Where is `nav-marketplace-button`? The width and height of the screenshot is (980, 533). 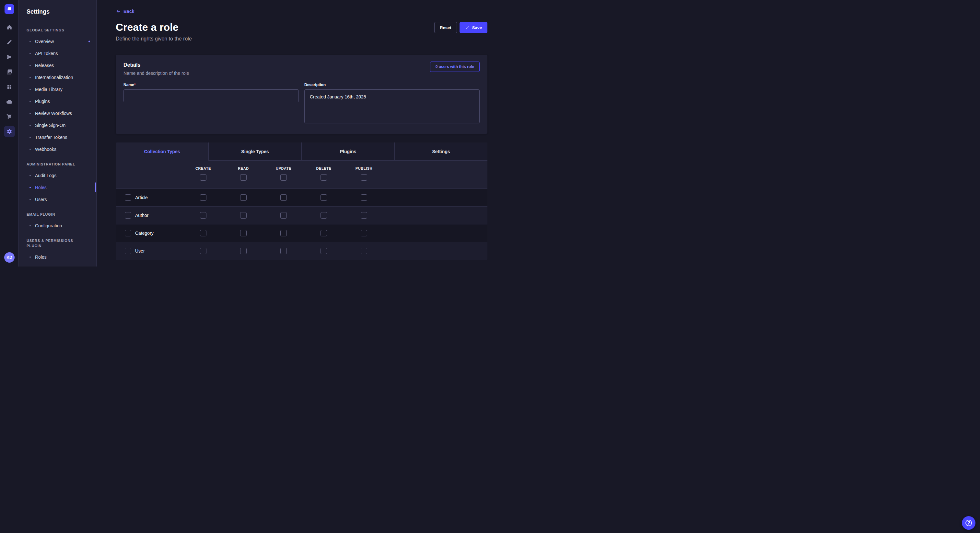
nav-marketplace-button is located at coordinates (9, 116).